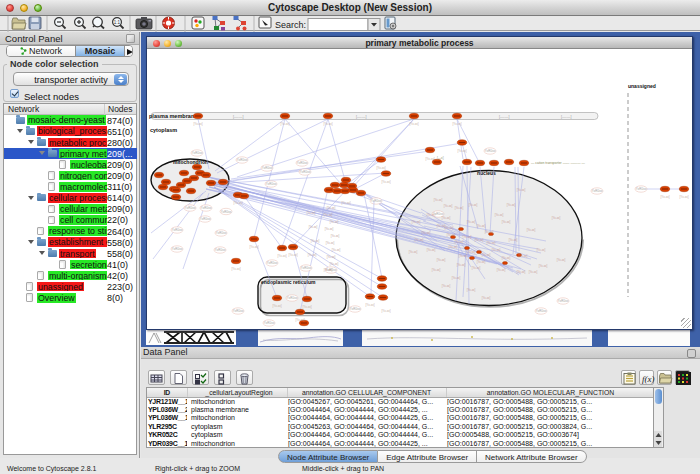  I want to click on svg-text: unassigned, so click(642, 86).